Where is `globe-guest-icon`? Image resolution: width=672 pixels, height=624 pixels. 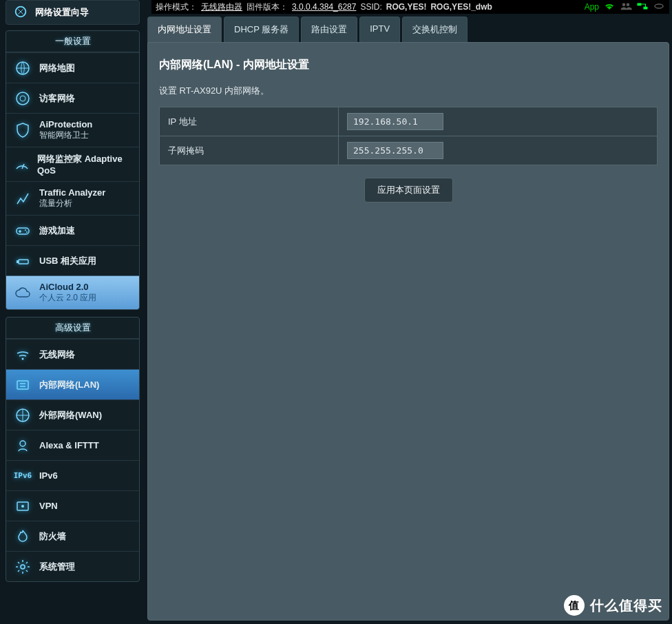 globe-guest-icon is located at coordinates (23, 98).